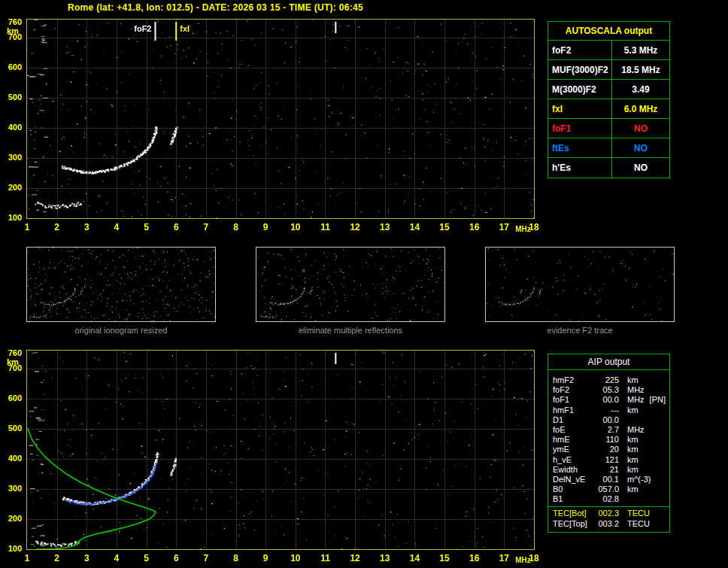 The width and height of the screenshot is (728, 568). I want to click on aip-param-value: 121, so click(606, 460).